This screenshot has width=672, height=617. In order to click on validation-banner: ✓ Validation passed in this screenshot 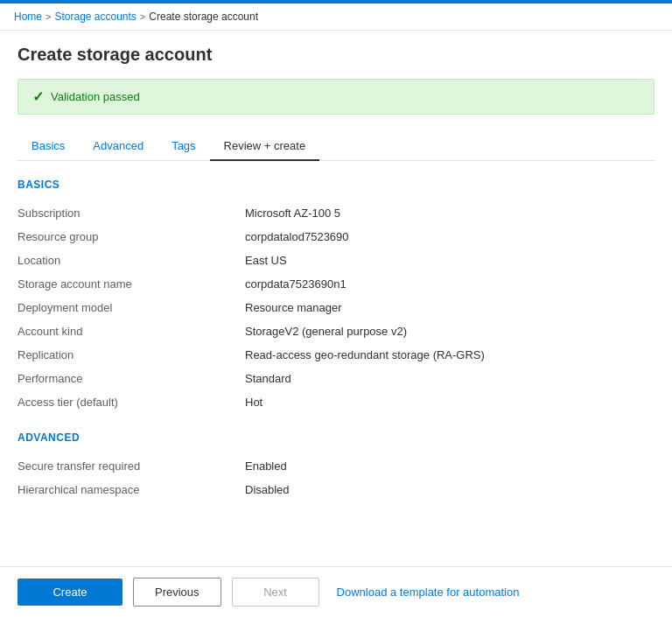, I will do `click(336, 96)`.